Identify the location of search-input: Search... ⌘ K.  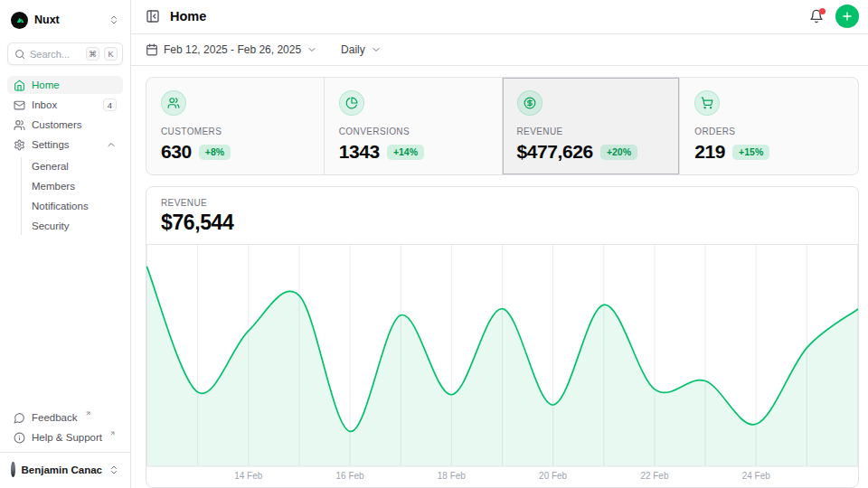
(65, 54).